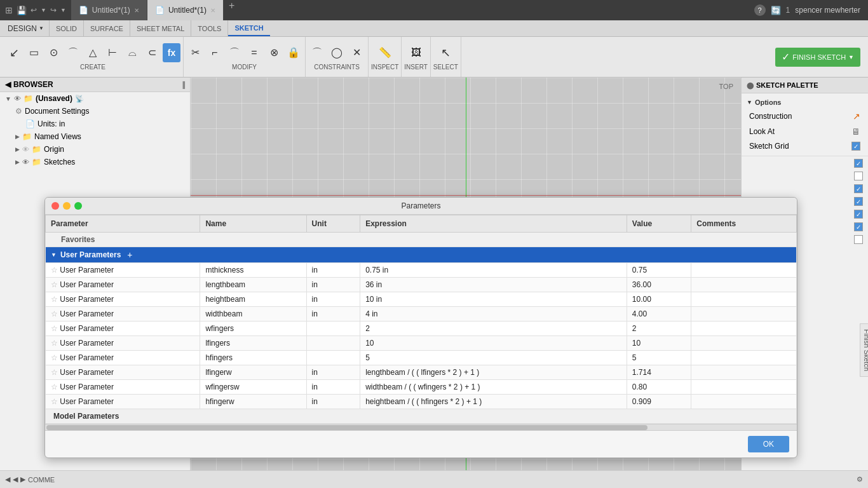 This screenshot has height=488, width=868. What do you see at coordinates (416, 53) in the screenshot?
I see `insert-tool: 🖼` at bounding box center [416, 53].